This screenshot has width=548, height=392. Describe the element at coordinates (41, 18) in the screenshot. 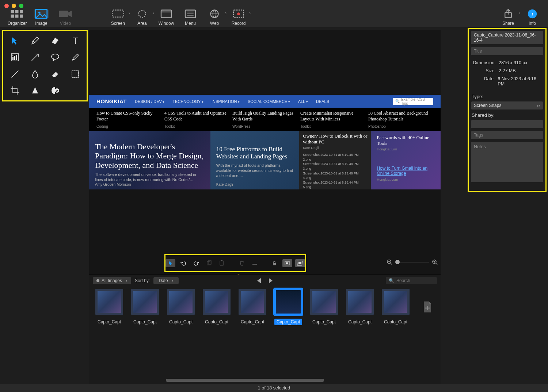

I see `image-tab: Image` at that location.